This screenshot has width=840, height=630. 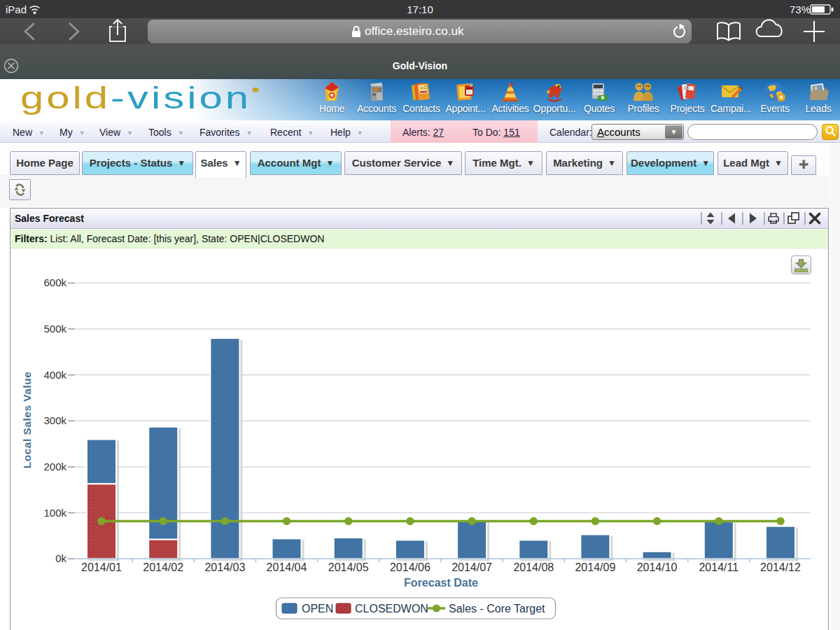 I want to click on svg-text: 2014/07, so click(x=472, y=567).